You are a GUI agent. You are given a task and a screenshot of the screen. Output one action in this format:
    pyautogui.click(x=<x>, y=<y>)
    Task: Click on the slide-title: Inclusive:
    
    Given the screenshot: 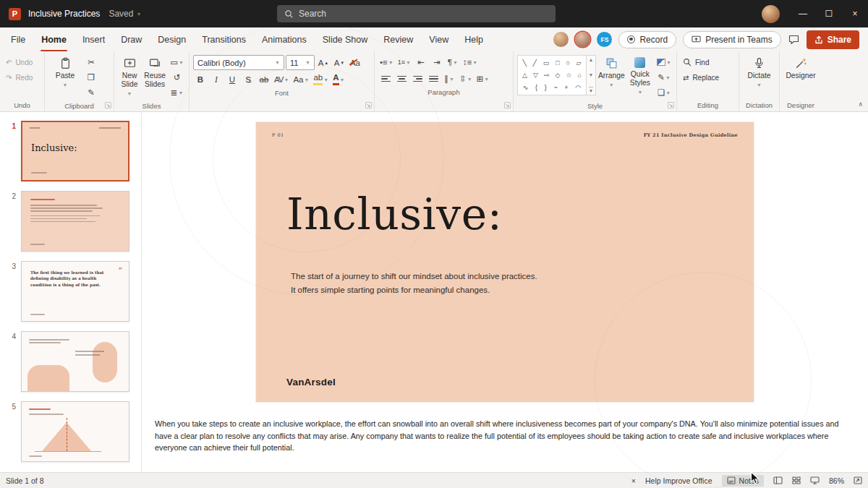 What is the action you would take?
    pyautogui.click(x=394, y=214)
    